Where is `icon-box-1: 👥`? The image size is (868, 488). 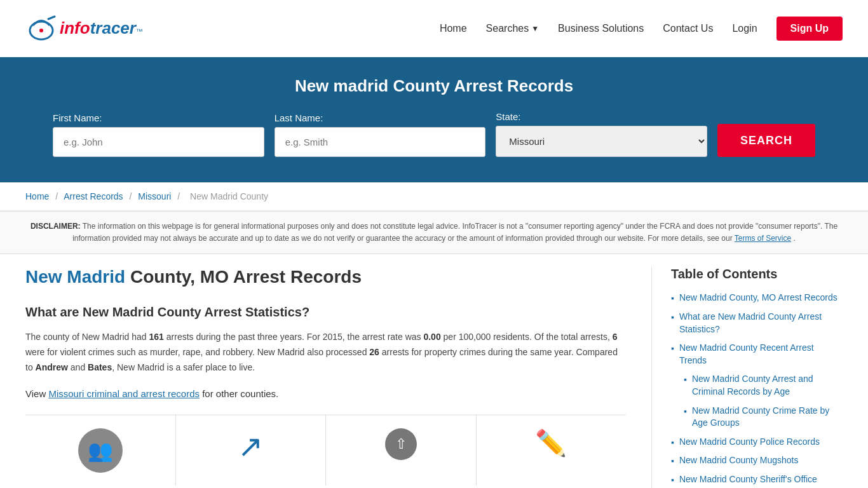
icon-box-1: 👥 is located at coordinates (100, 450).